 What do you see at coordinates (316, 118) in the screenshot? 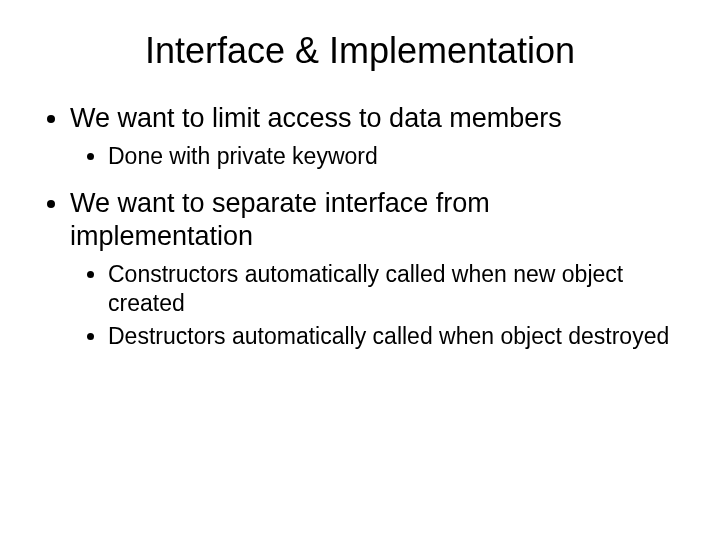
I see `bullet-text: We want to limit access to data members` at bounding box center [316, 118].